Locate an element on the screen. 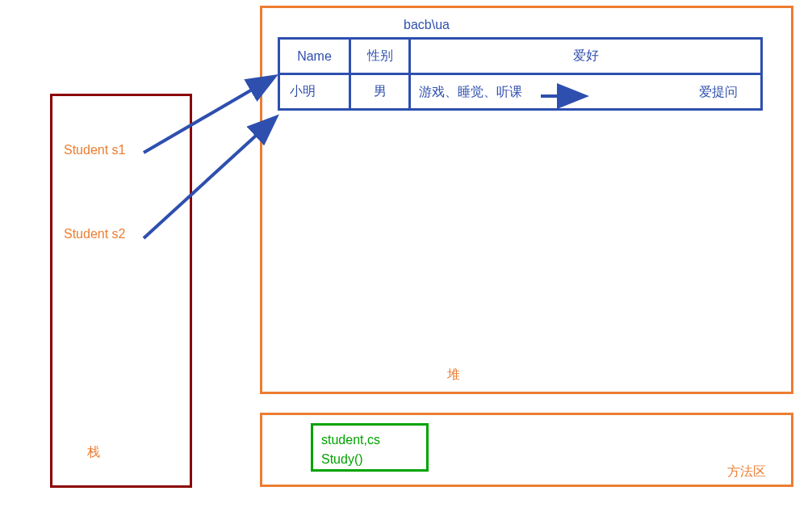 The image size is (812, 512). header-gender: 性别 is located at coordinates (380, 57).